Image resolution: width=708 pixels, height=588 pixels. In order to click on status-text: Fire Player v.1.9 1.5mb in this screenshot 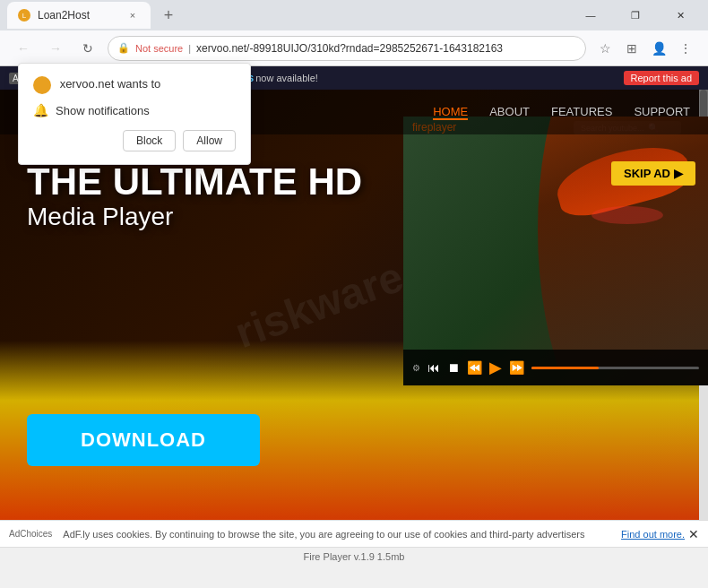, I will do `click(355, 557)`.